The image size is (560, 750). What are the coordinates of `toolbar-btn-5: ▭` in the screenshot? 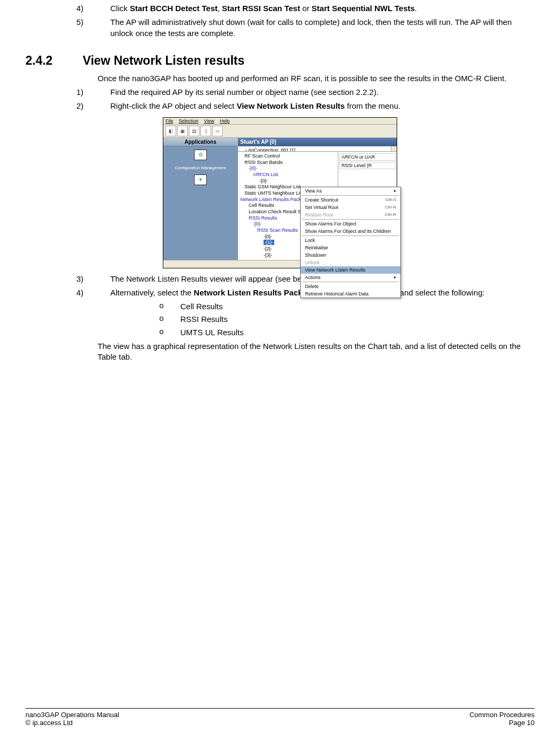 It's located at (217, 131).